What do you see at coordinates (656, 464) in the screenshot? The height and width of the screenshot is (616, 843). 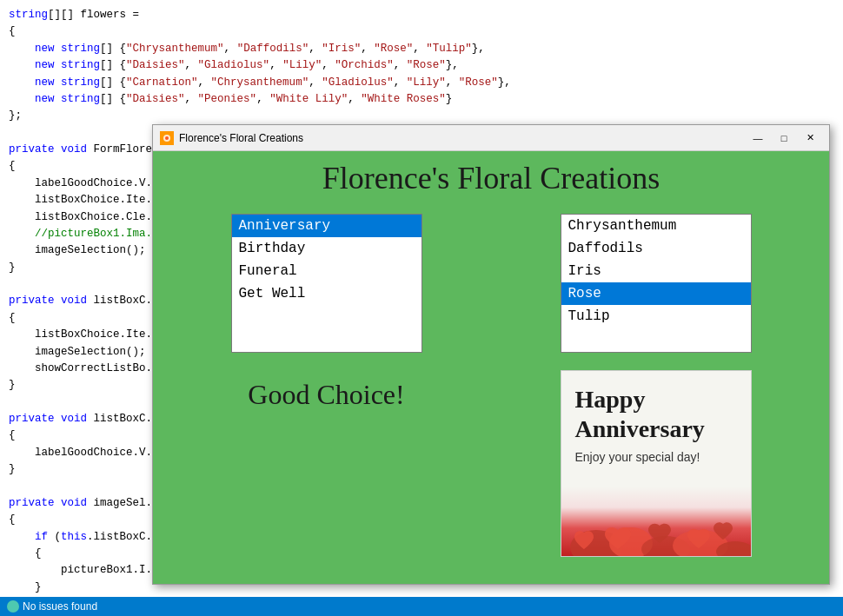 I see `greeting-card: HappyAnniversary Enjoy your special day!` at bounding box center [656, 464].